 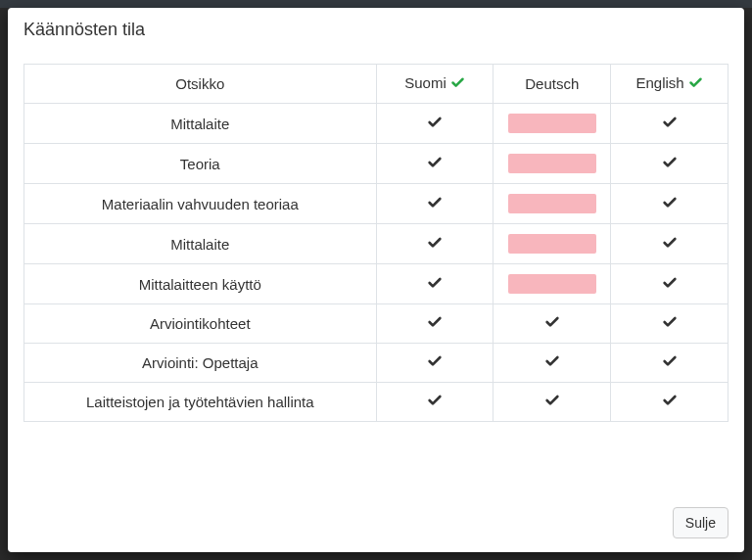 What do you see at coordinates (376, 284) in the screenshot?
I see `table-row: Mittalaitteen käyttö` at bounding box center [376, 284].